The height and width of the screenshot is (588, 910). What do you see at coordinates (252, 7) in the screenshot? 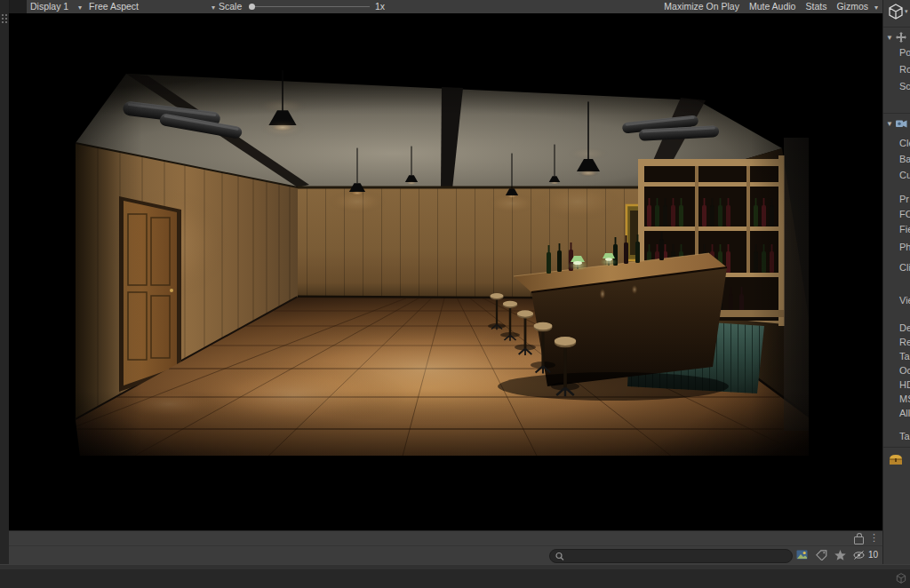
I see `scale-slider-knob` at bounding box center [252, 7].